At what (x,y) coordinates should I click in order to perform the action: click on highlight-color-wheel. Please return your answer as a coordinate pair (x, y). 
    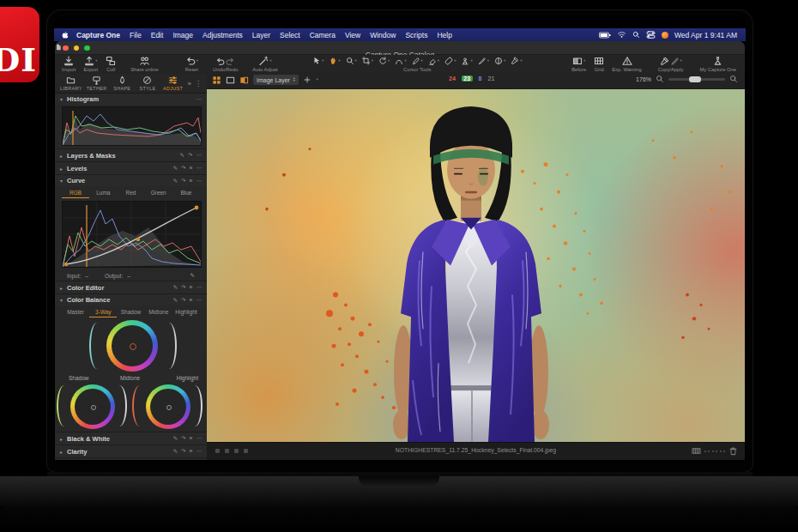
    Looking at the image, I should click on (168, 407).